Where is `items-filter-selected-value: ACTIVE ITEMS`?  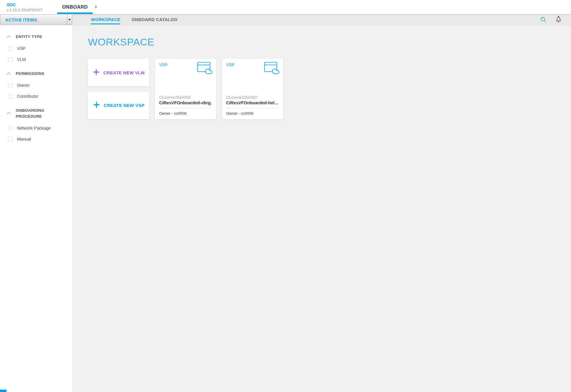 items-filter-selected-value: ACTIVE ITEMS is located at coordinates (21, 20).